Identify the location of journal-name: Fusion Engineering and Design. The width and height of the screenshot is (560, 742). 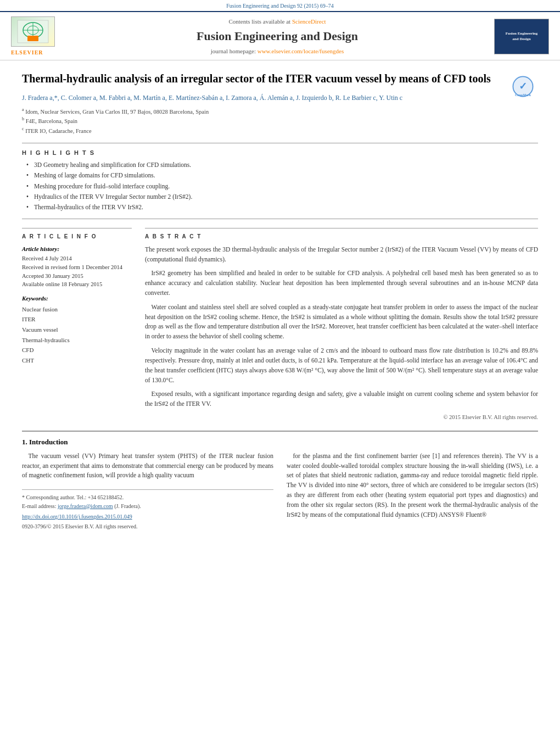
(277, 36).